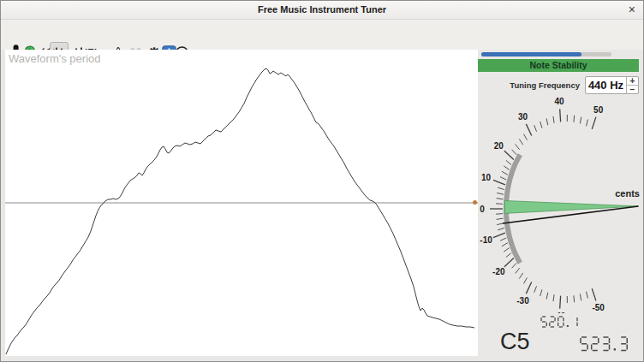 The image size is (644, 362). I want to click on gauge-tick-label: 10, so click(486, 178).